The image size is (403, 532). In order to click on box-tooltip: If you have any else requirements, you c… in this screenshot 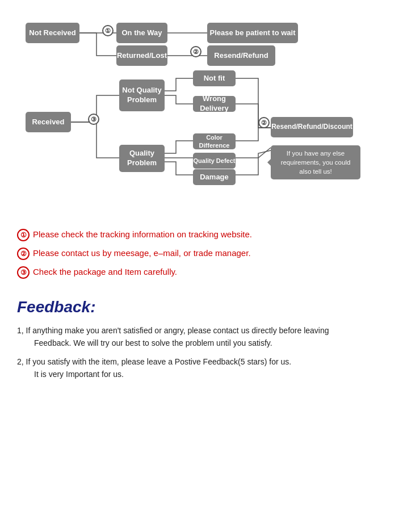, I will do `click(316, 162)`.